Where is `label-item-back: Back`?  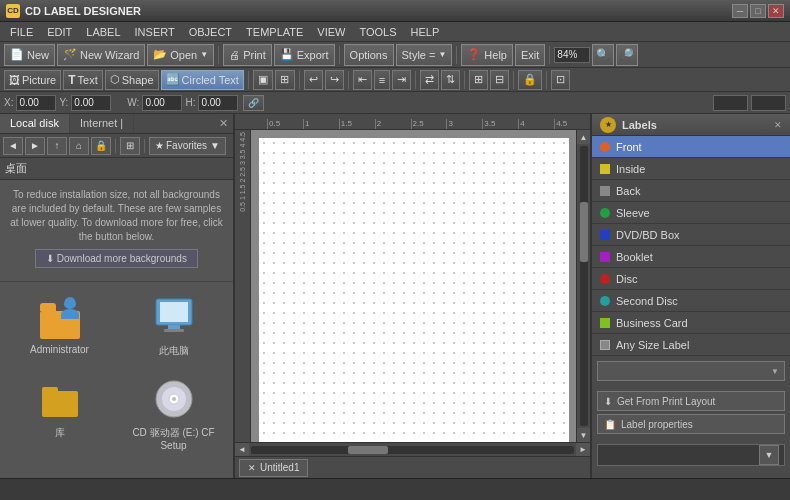 label-item-back: Back is located at coordinates (691, 191).